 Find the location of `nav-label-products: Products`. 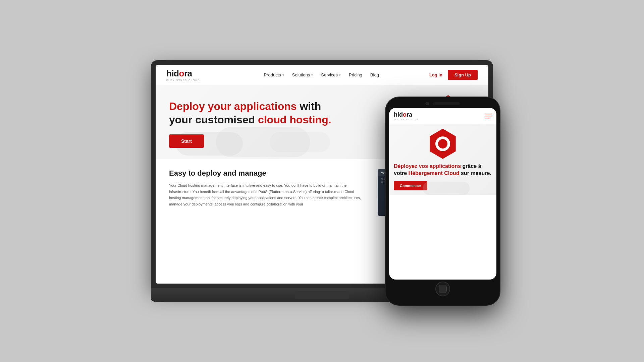

nav-label-products: Products is located at coordinates (272, 75).